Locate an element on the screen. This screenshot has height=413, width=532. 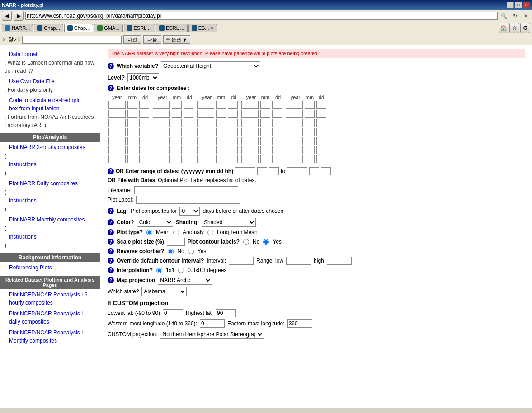
date-input-row2-col0-mm is located at coordinates (132, 123).